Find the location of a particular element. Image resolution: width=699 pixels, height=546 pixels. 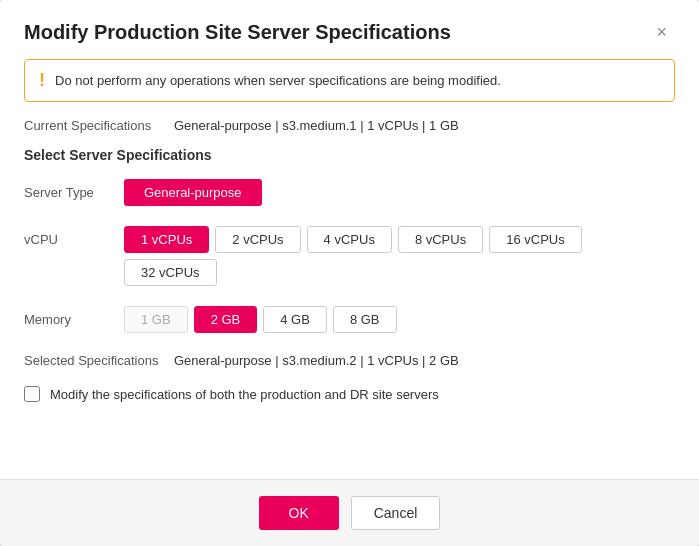

memory-4gb: 4 GB is located at coordinates (295, 320).